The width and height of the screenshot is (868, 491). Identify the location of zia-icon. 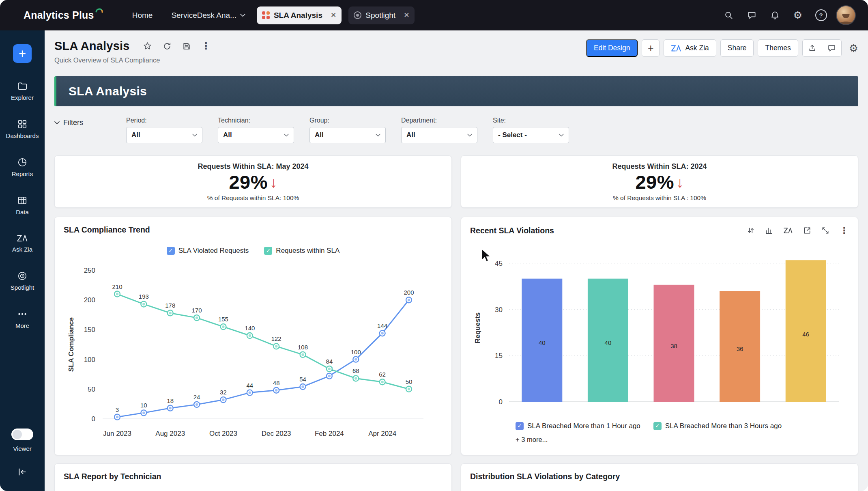
(788, 230).